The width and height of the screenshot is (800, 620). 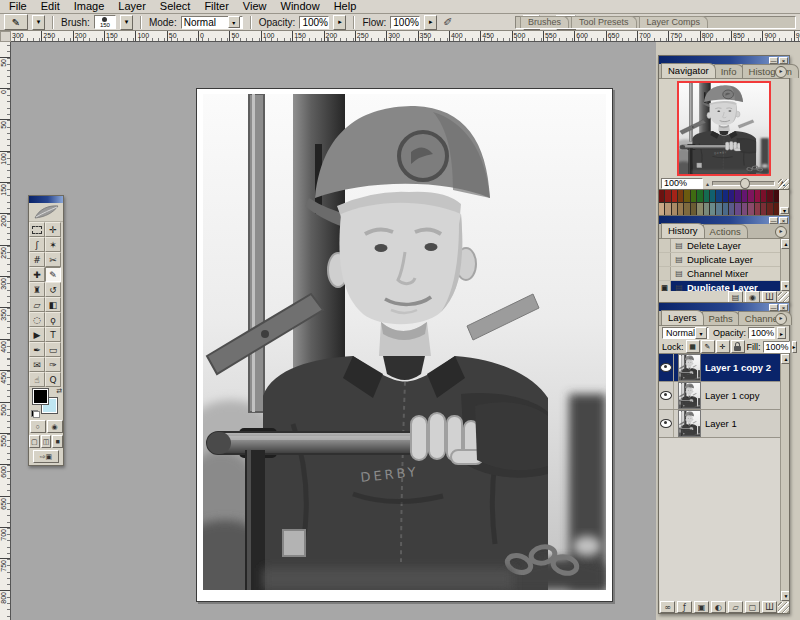 What do you see at coordinates (406, 36) in the screenshot?
I see `horizontal-ruler: 3002502001501005005010015020025030035040…` at bounding box center [406, 36].